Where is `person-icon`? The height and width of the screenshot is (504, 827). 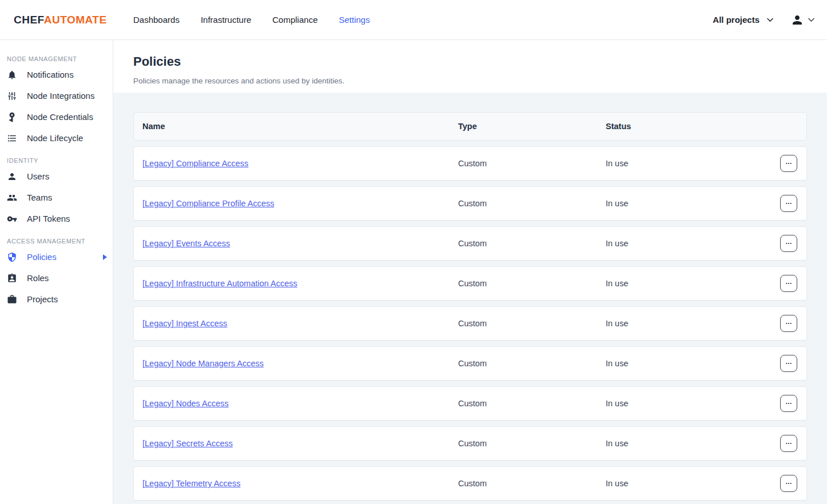 person-icon is located at coordinates (12, 177).